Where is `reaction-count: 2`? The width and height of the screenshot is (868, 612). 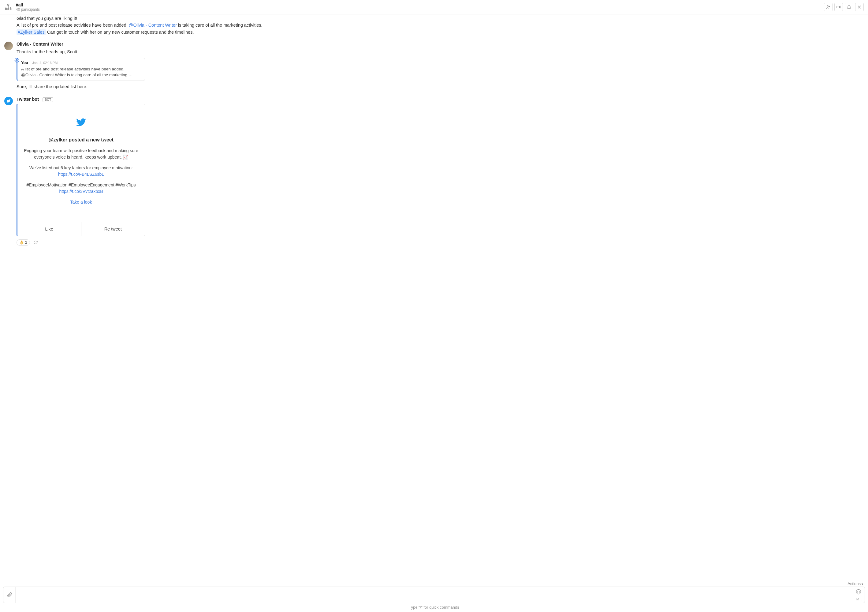 reaction-count: 2 is located at coordinates (26, 242).